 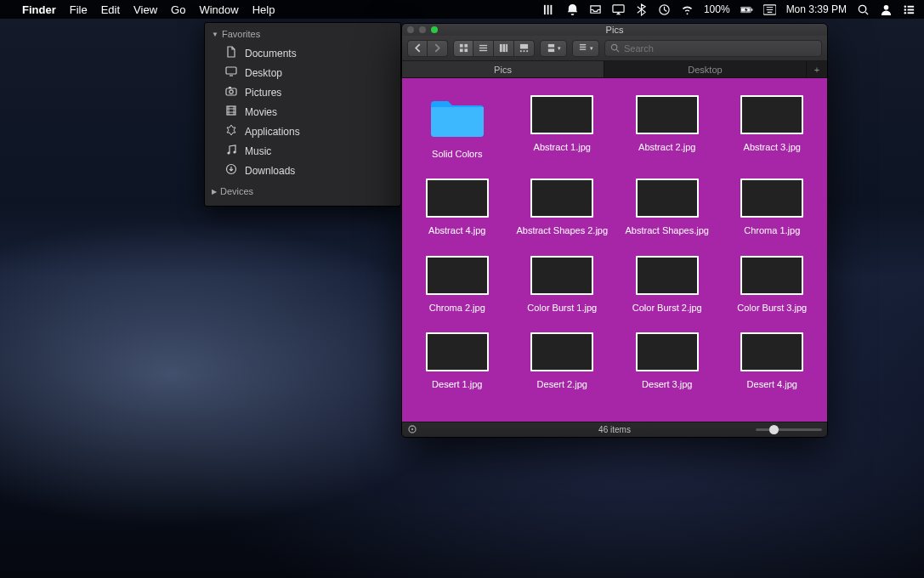 I want to click on menu-help: Help, so click(x=264, y=10).